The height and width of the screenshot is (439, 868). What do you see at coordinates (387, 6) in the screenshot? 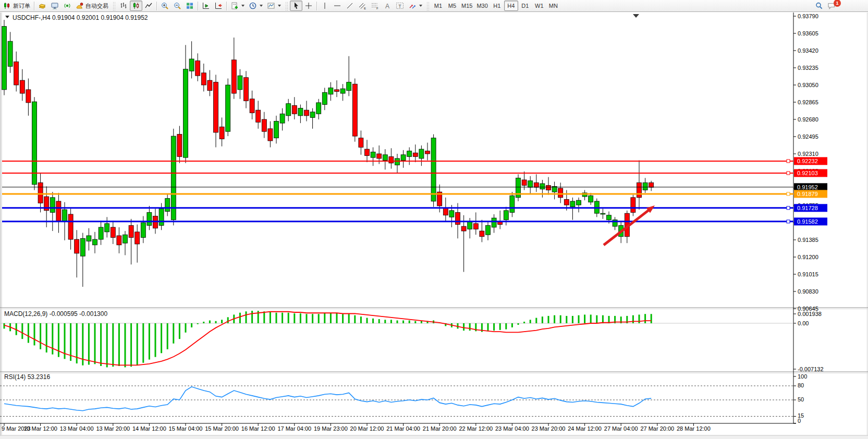
I see `text-glyph: A` at bounding box center [387, 6].